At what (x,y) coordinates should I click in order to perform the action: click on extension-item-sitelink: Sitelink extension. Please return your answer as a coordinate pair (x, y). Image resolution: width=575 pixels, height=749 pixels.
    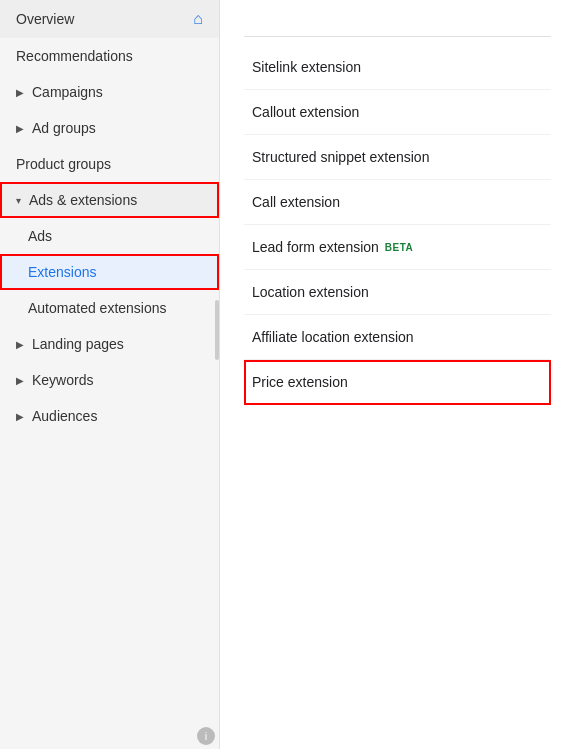
    Looking at the image, I should click on (398, 68).